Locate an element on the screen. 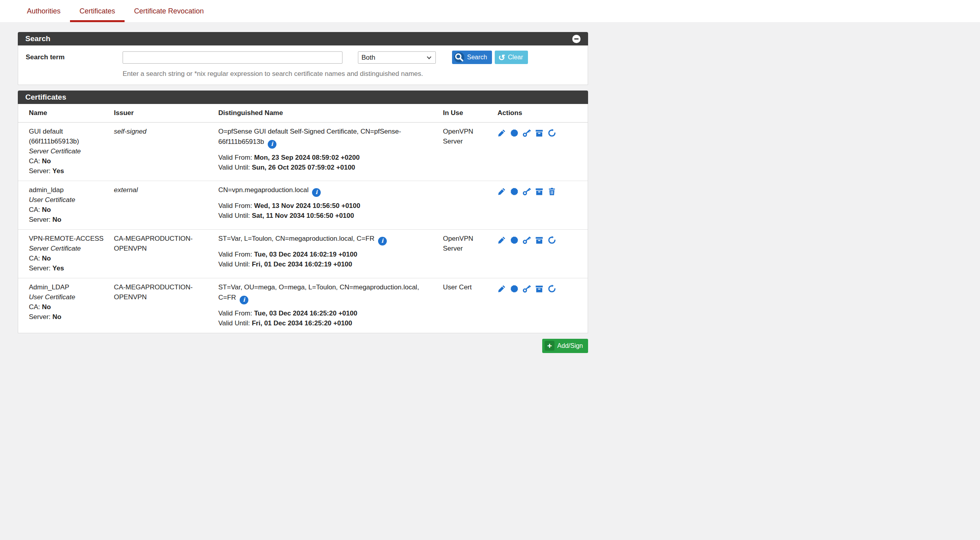 The height and width of the screenshot is (540, 980). validity-block: Valid From: Wed, 13 Nov 2024 10:56:50 +0… is located at coordinates (327, 211).